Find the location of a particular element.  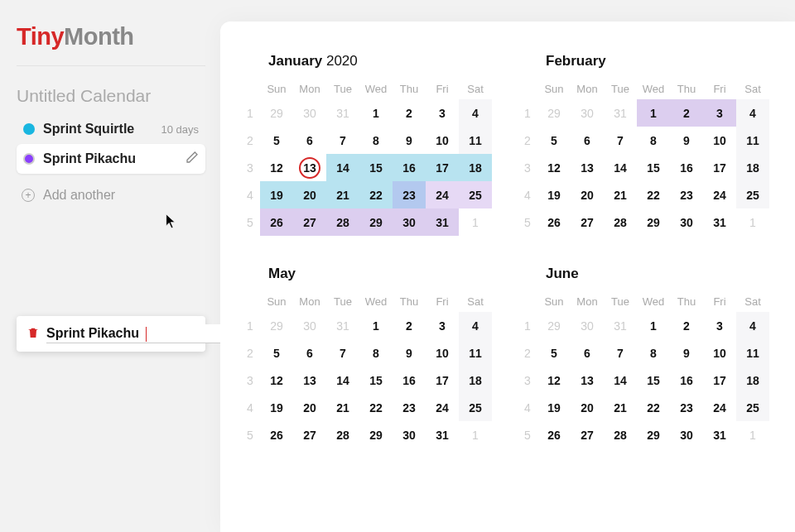

sprint-name-input is located at coordinates (133, 334).